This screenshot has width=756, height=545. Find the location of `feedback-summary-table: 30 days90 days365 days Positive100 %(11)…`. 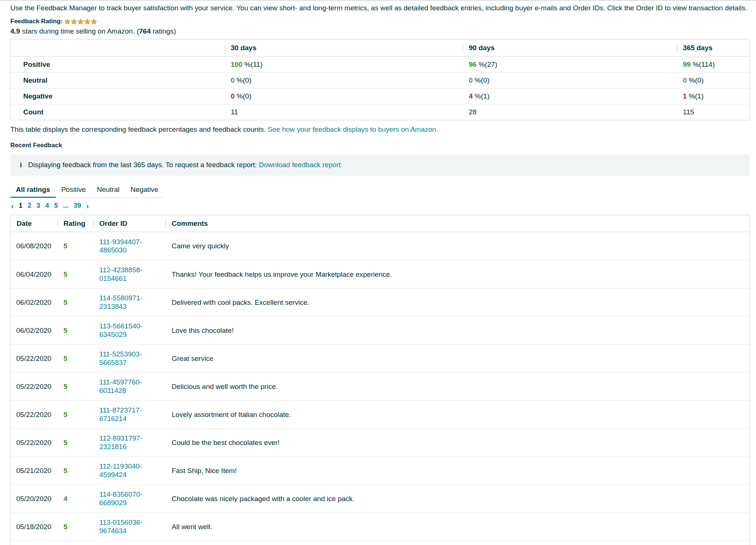

feedback-summary-table: 30 days90 days365 days Positive100 %(11)… is located at coordinates (380, 80).